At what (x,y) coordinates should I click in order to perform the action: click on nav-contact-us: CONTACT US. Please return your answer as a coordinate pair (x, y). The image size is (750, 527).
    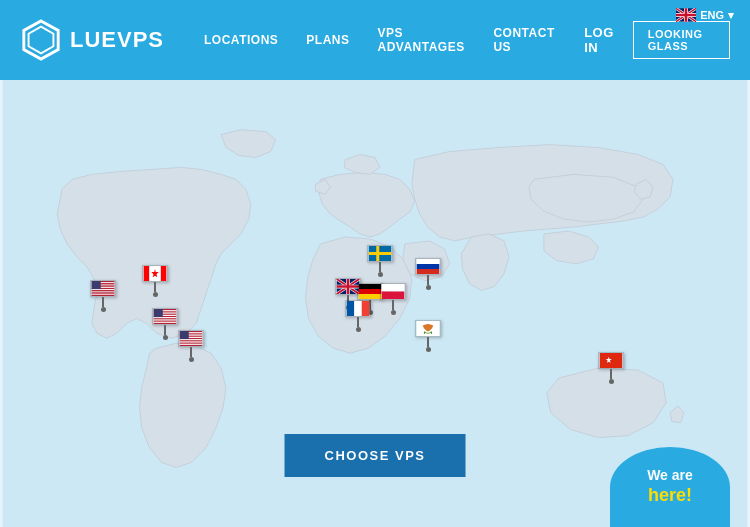
    Looking at the image, I should click on (524, 40).